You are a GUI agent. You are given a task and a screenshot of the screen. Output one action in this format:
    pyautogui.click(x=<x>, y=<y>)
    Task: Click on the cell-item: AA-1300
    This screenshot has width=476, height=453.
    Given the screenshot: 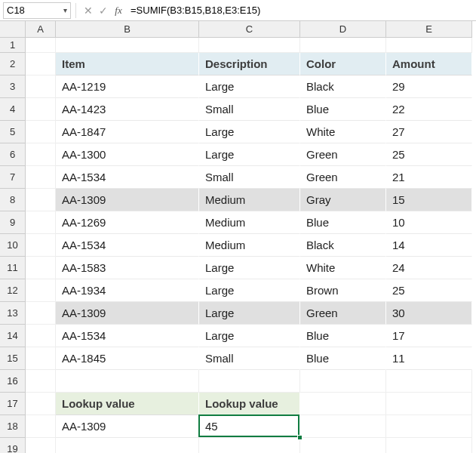 What is the action you would take?
    pyautogui.click(x=127, y=155)
    